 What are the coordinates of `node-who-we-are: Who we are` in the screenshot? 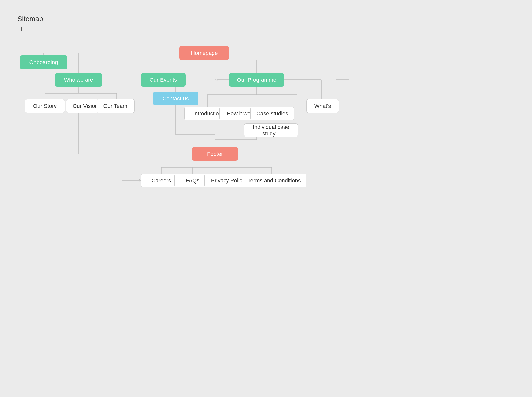 It's located at (78, 80).